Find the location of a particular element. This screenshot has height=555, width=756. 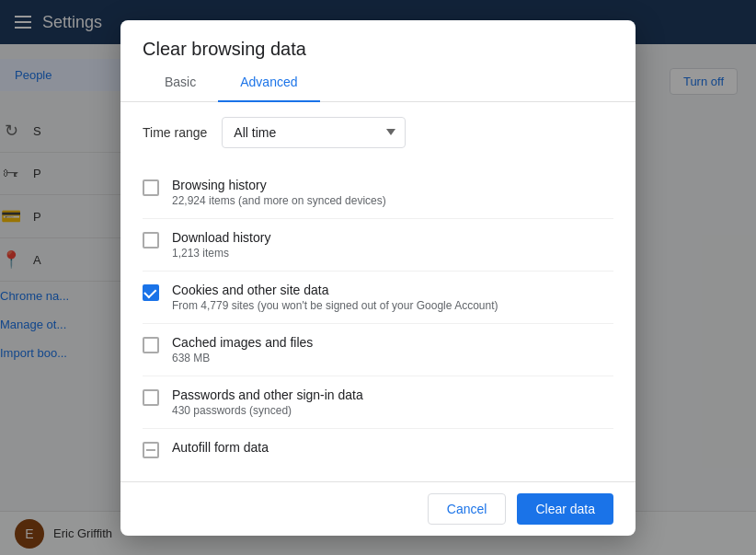

item-text-browsing-history: Browsing history22,924 items (and more o… is located at coordinates (393, 192).